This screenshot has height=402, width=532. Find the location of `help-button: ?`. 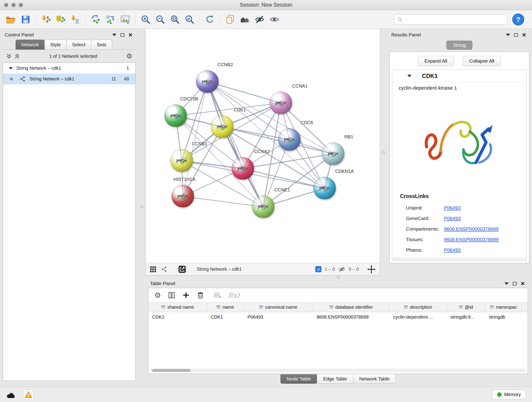

help-button: ? is located at coordinates (518, 19).